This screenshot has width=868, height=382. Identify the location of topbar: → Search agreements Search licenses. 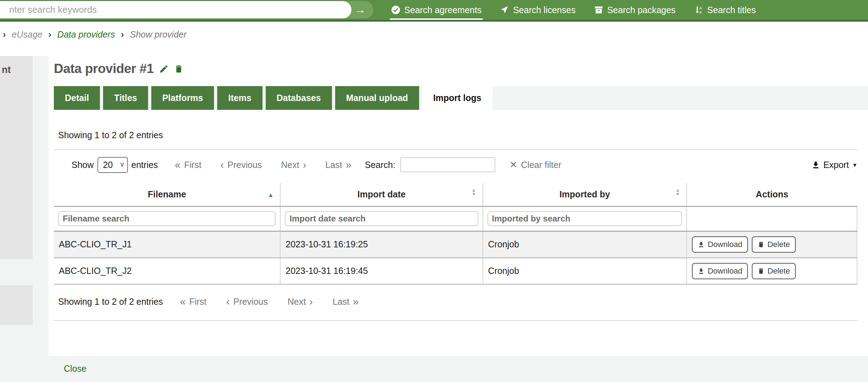
(434, 11).